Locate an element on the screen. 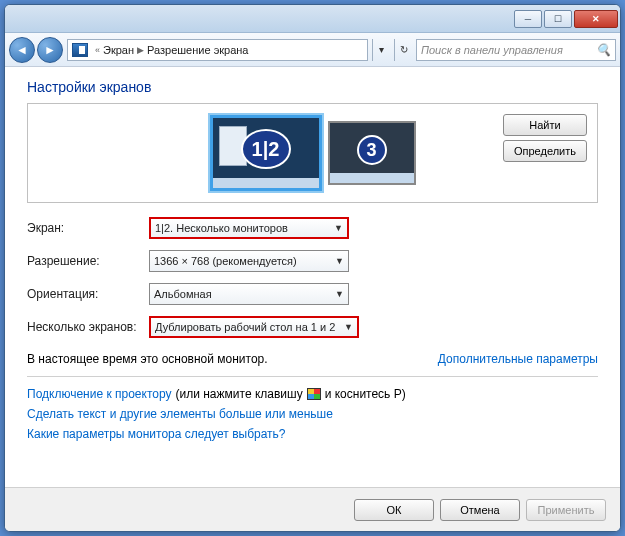 Image resolution: width=625 pixels, height=536 pixels. projector-tail1: (или нажмите клавишу is located at coordinates (240, 394).